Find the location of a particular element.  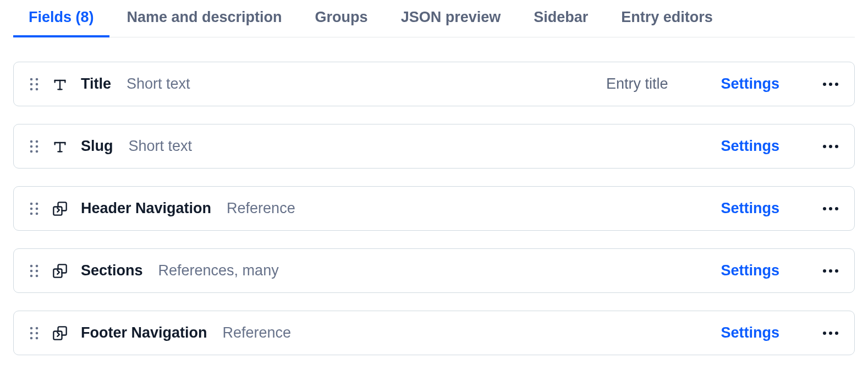

field-row: Title Short text Entry title Settings is located at coordinates (434, 84).